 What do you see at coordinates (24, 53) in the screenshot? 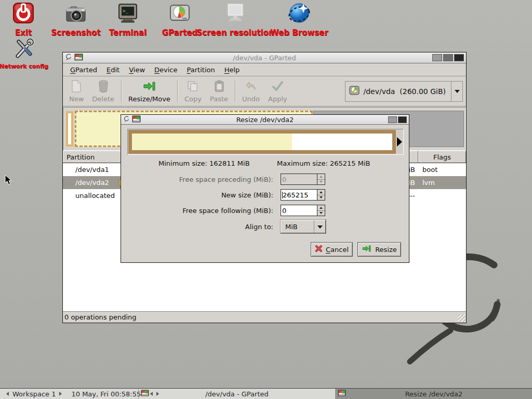
I see `desktop-icon-network-config: Network config` at bounding box center [24, 53].